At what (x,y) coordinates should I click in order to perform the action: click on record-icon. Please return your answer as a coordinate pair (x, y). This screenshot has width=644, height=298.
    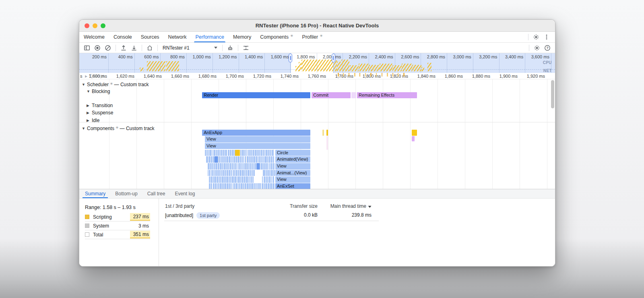
    Looking at the image, I should click on (97, 48).